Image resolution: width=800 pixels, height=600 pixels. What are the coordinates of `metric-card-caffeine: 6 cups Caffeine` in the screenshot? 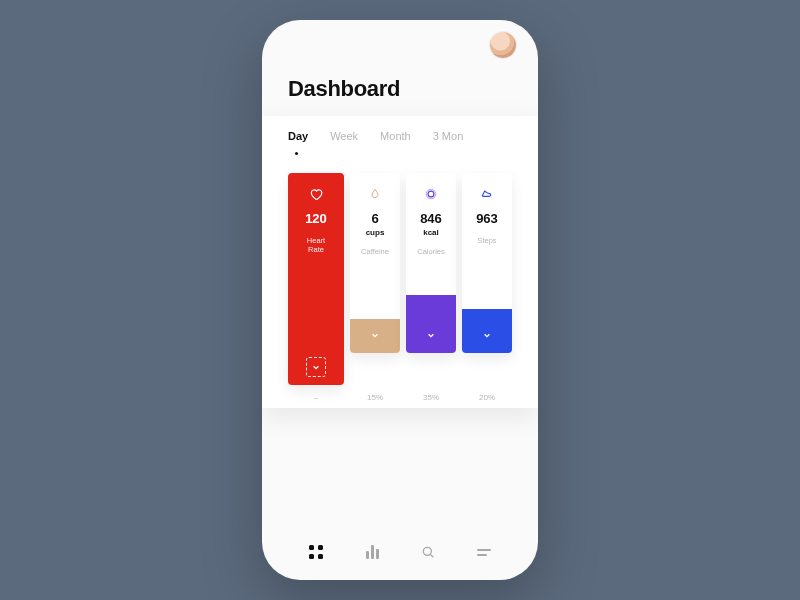 It's located at (375, 263).